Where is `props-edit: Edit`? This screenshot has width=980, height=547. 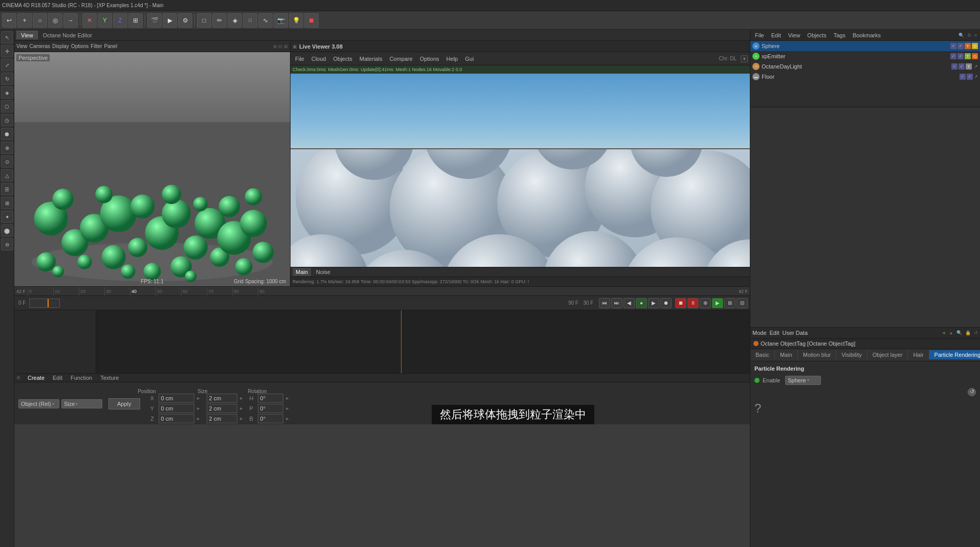
props-edit: Edit is located at coordinates (774, 333).